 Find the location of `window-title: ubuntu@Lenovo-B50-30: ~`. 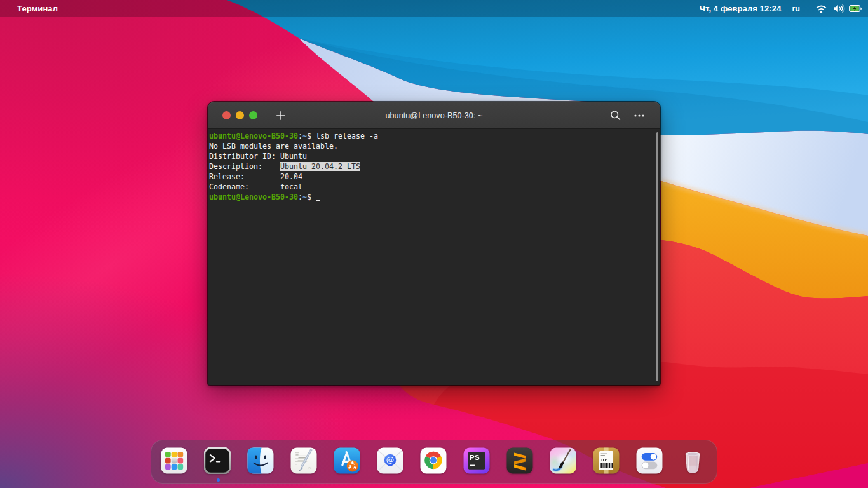

window-title: ubuntu@Lenovo-B50-30: ~ is located at coordinates (434, 116).